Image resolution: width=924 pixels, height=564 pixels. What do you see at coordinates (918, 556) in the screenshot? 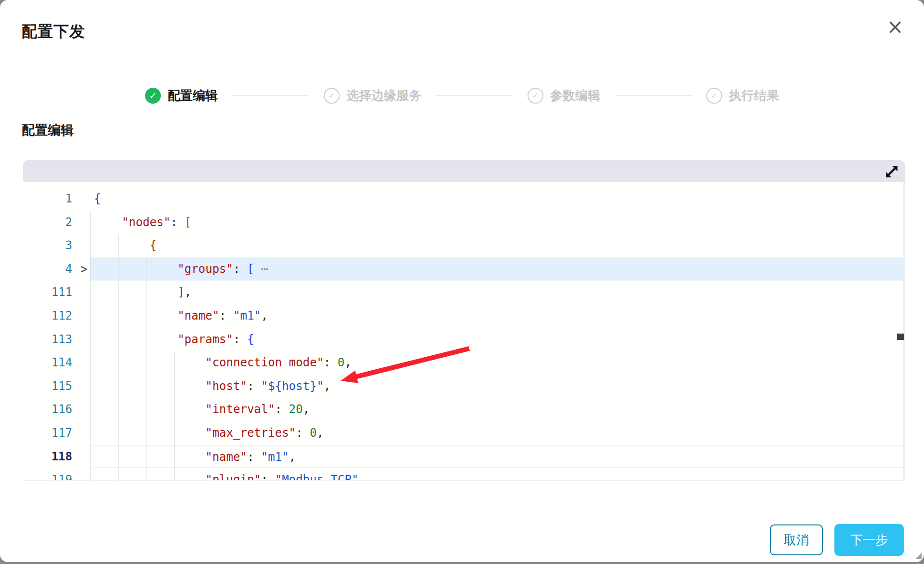
I see `resize-grip` at bounding box center [918, 556].